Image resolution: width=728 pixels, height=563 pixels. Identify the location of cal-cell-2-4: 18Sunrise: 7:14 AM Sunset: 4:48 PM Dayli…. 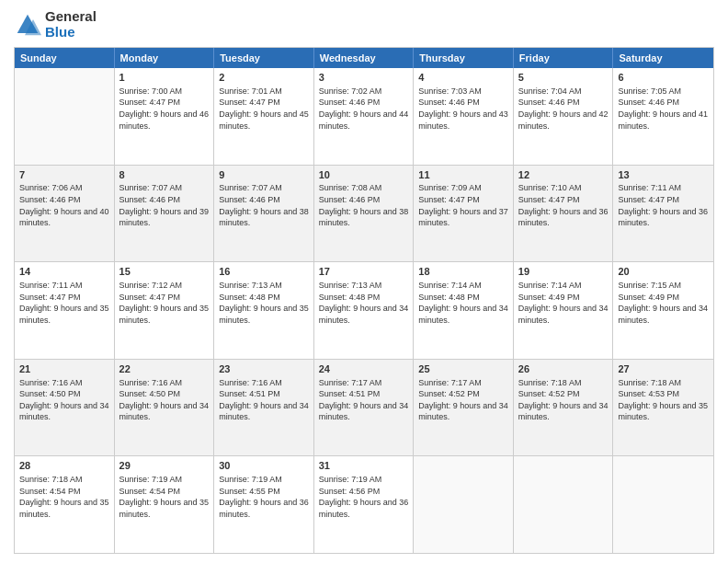
(463, 311).